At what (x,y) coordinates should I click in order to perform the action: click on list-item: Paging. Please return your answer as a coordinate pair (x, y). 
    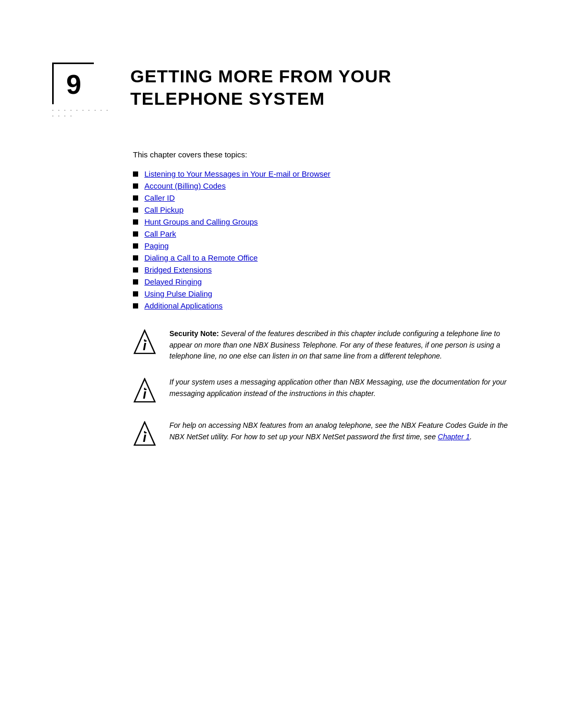
    Looking at the image, I should click on (322, 246).